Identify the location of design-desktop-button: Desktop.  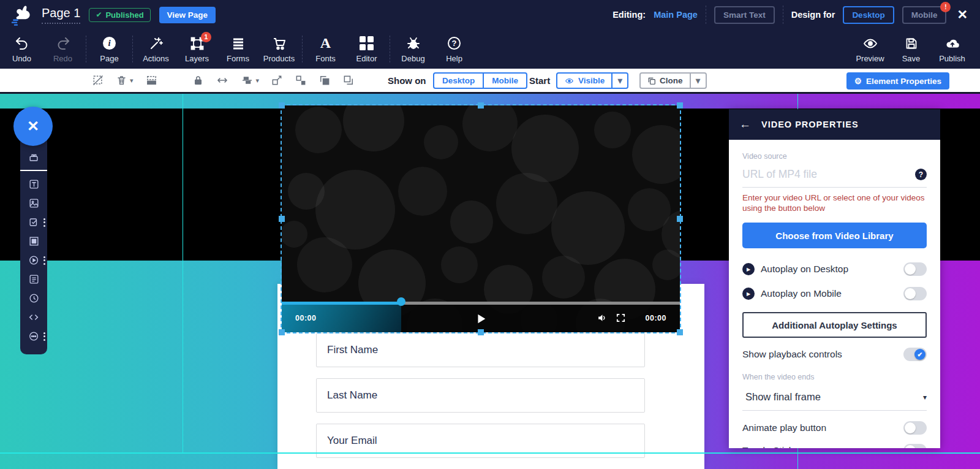
(869, 15).